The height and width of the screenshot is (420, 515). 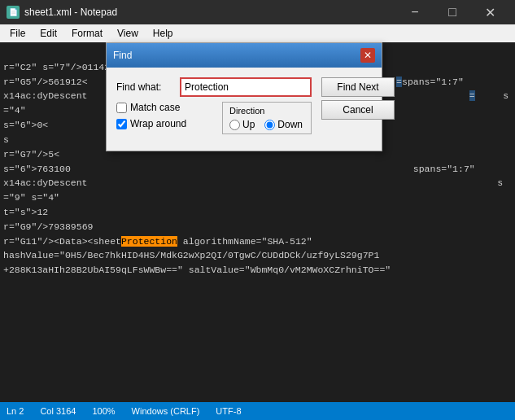 What do you see at coordinates (368, 55) in the screenshot?
I see `dialog-close-button: ✕` at bounding box center [368, 55].